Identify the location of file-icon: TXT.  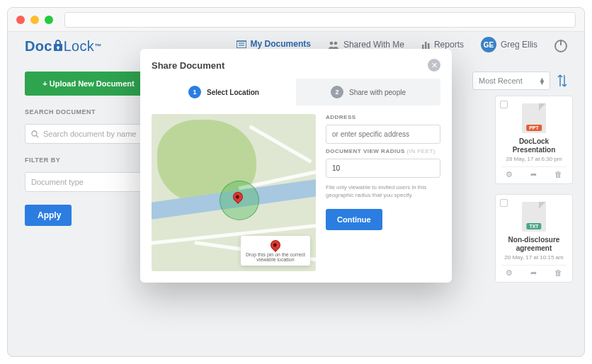
(534, 217).